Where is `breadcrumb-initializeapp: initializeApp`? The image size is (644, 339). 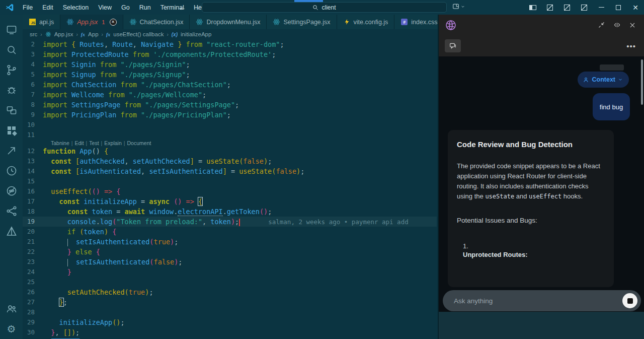
breadcrumb-initializeapp: initializeApp is located at coordinates (196, 34).